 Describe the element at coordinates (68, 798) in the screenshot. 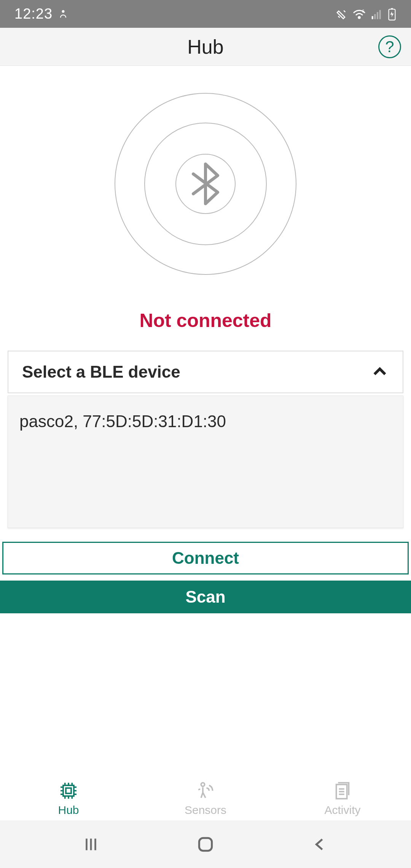

I see `tab-hub: Hub` at that location.